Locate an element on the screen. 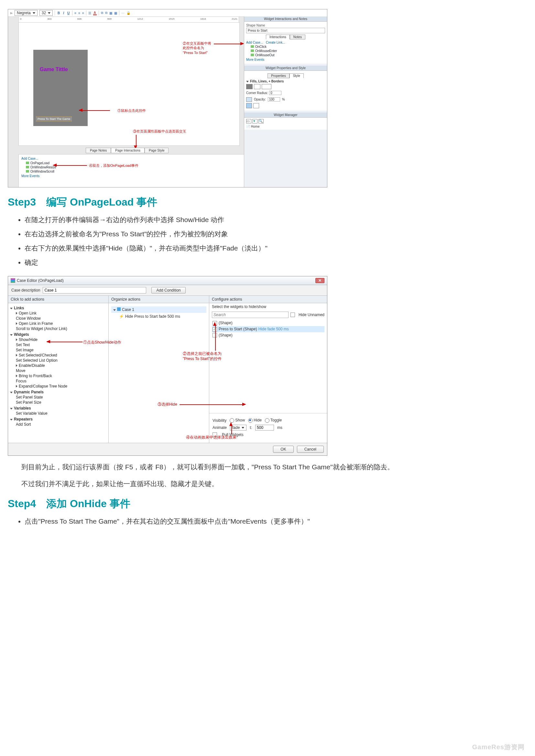 Image resolution: width=535 pixels, height=756 pixels. action-set-panel-state: Set Panel State is located at coordinates (61, 397).